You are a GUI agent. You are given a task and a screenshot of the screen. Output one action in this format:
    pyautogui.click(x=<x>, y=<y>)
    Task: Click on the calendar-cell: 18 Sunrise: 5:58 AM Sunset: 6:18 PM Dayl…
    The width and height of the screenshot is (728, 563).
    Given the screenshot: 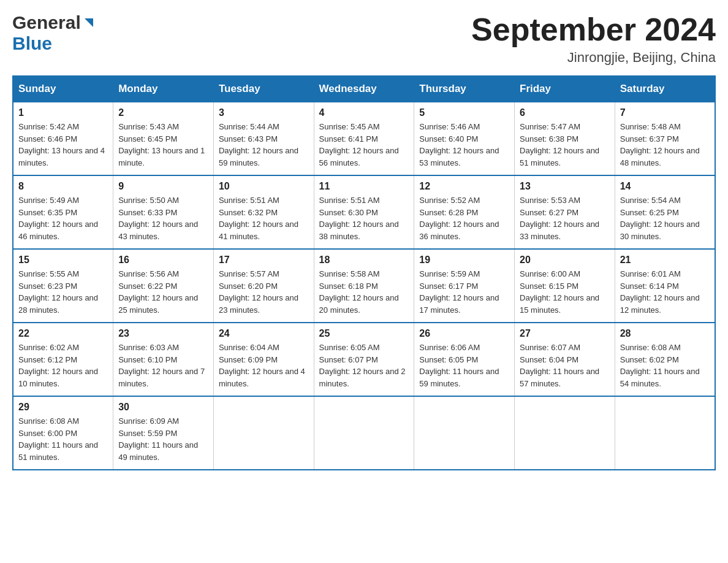 What is the action you would take?
    pyautogui.click(x=364, y=286)
    